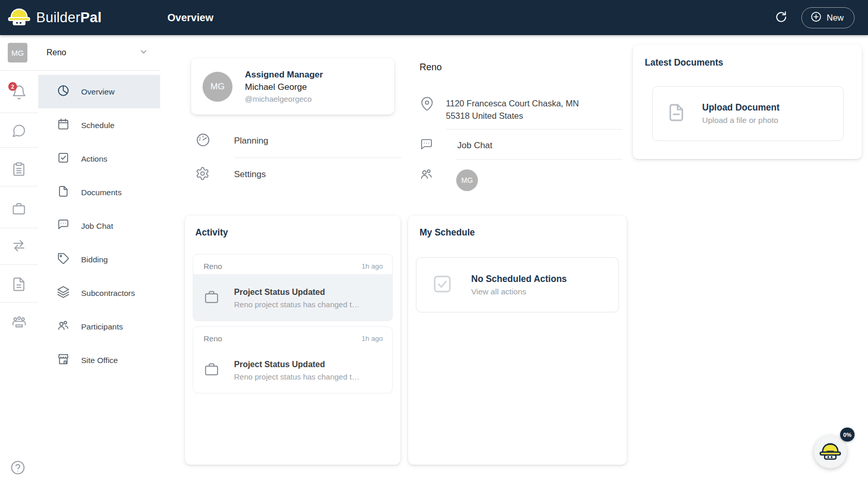  Describe the element at coordinates (676, 114) in the screenshot. I see `document-icon` at that location.